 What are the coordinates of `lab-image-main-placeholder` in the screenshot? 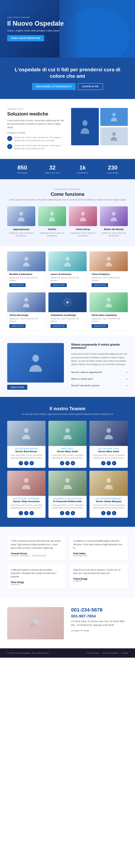 It's located at (85, 127).